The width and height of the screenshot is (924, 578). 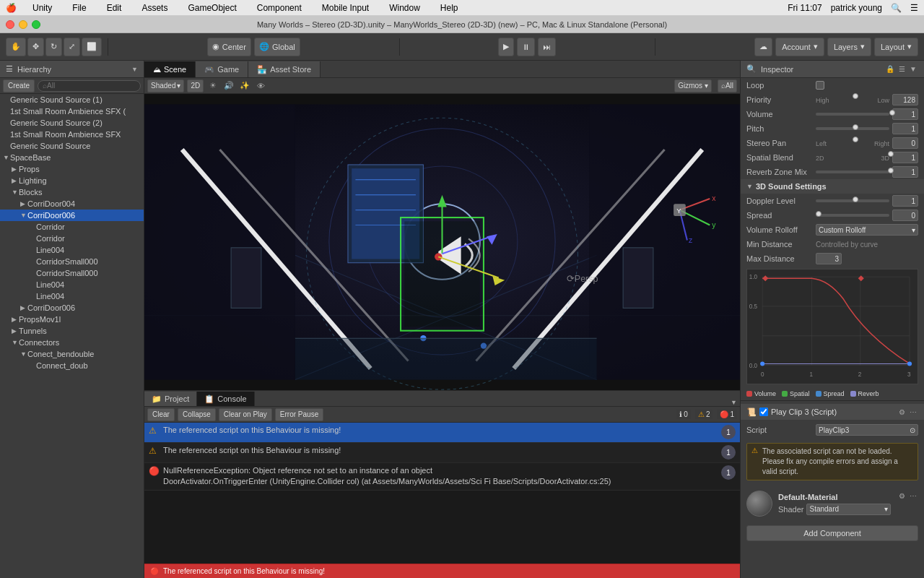 What do you see at coordinates (72, 158) in the screenshot?
I see `hierarchy-item: ▼SpaceBase` at bounding box center [72, 158].